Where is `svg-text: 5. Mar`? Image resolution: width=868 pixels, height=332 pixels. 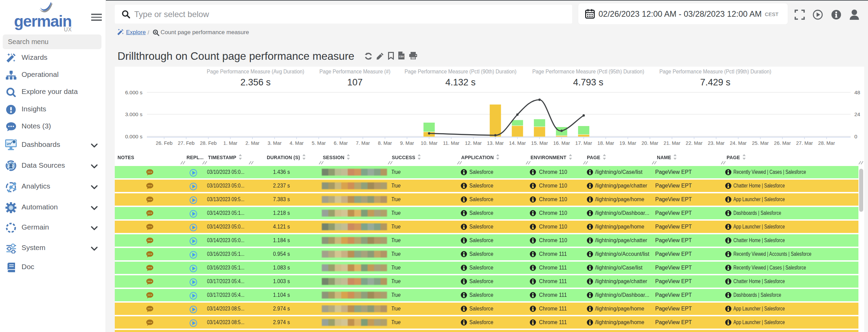 svg-text: 5. Mar is located at coordinates (318, 143).